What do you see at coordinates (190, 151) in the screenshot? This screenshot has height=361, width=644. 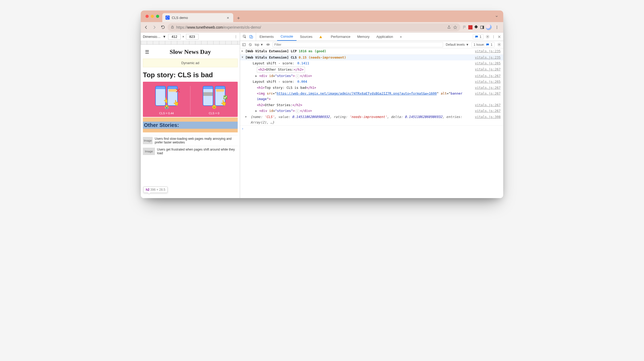 I see `story-row: Image Users get frustrated when pages sh…` at bounding box center [190, 151].